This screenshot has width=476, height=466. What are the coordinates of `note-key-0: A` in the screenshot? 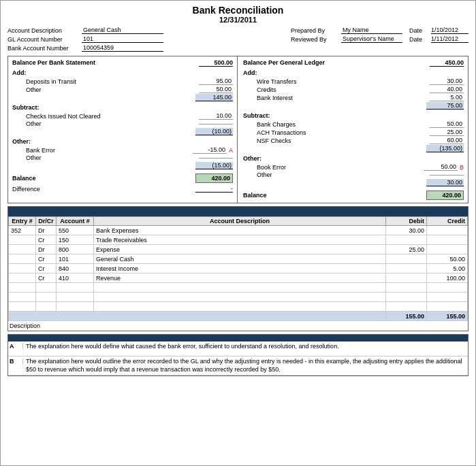 It's located at (16, 346).